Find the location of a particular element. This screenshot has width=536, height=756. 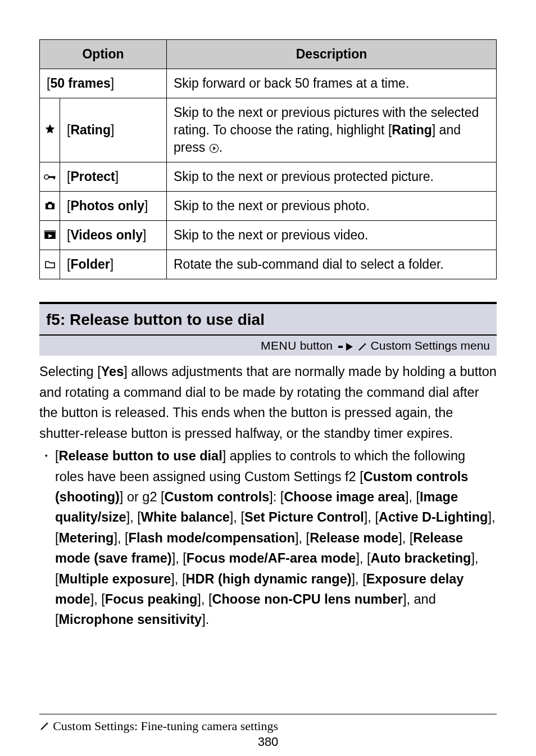

footer-text: Custom Settings: Fine-tuning camera sett… is located at coordinates (165, 726).